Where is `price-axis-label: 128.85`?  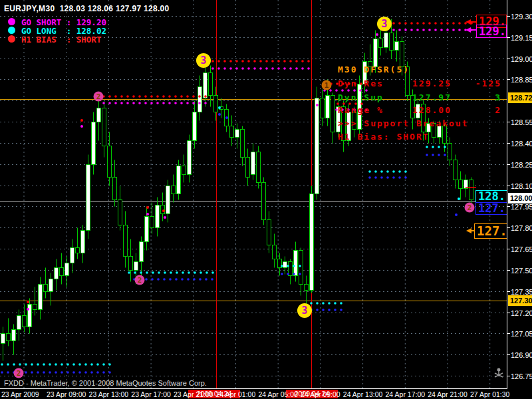 price-axis-label: 128.85 is located at coordinates (521, 80).